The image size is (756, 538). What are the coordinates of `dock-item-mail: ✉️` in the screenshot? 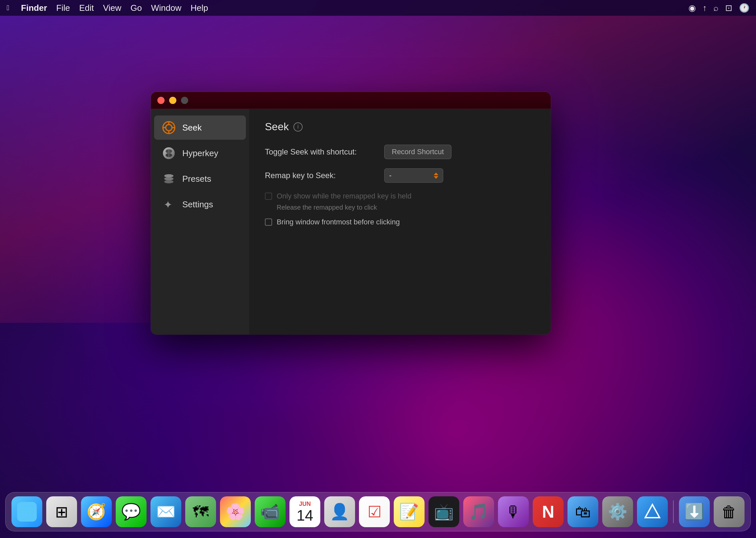 It's located at (166, 511).